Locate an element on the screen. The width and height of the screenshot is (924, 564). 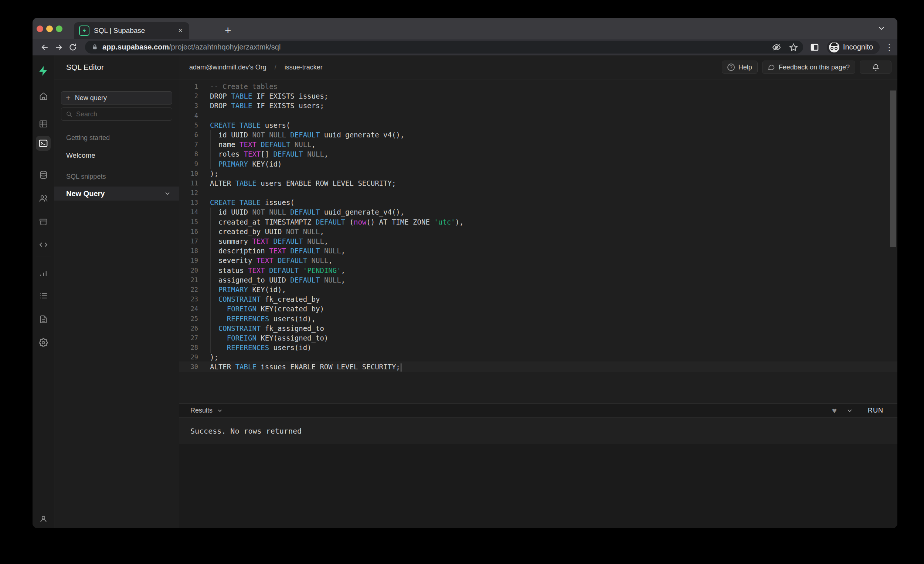
account-user-icon is located at coordinates (44, 519).